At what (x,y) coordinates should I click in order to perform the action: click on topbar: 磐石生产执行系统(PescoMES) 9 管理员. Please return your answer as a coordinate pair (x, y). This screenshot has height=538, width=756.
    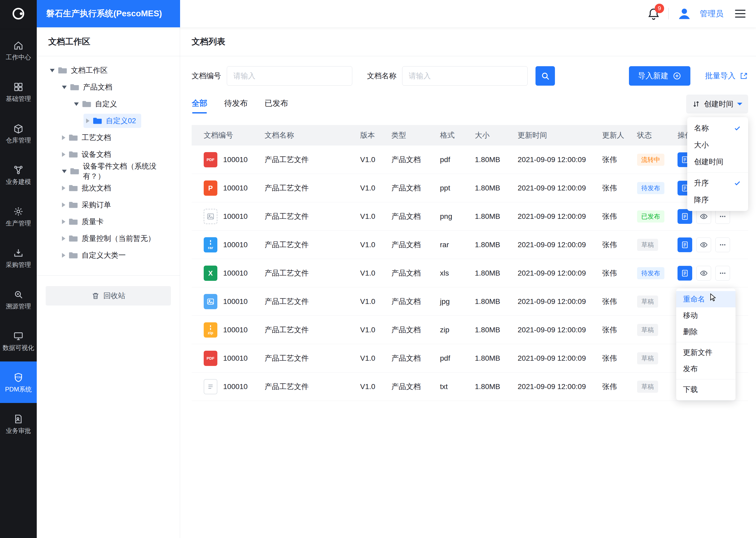
    Looking at the image, I should click on (378, 14).